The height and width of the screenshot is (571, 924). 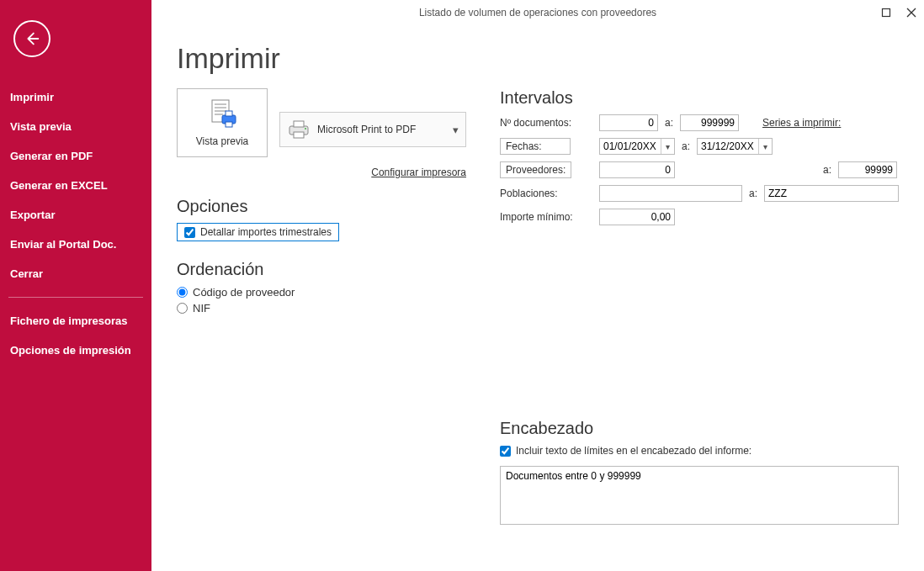 What do you see at coordinates (76, 298) in the screenshot?
I see `sidebar-divider` at bounding box center [76, 298].